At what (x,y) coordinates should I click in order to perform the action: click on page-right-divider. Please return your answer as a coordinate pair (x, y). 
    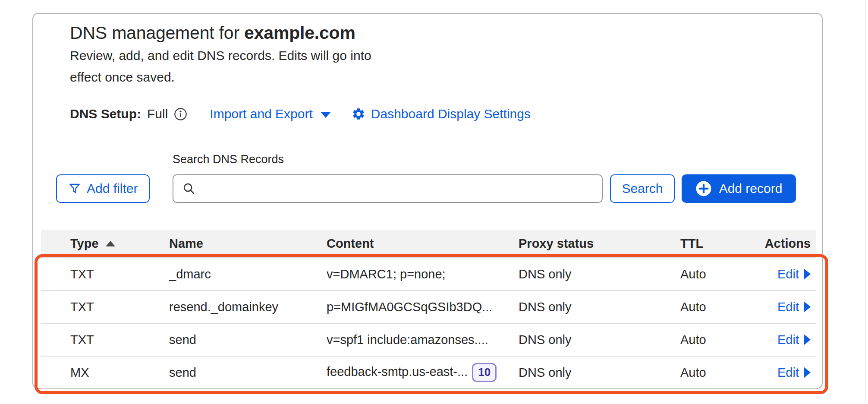
    Looking at the image, I should click on (866, 202).